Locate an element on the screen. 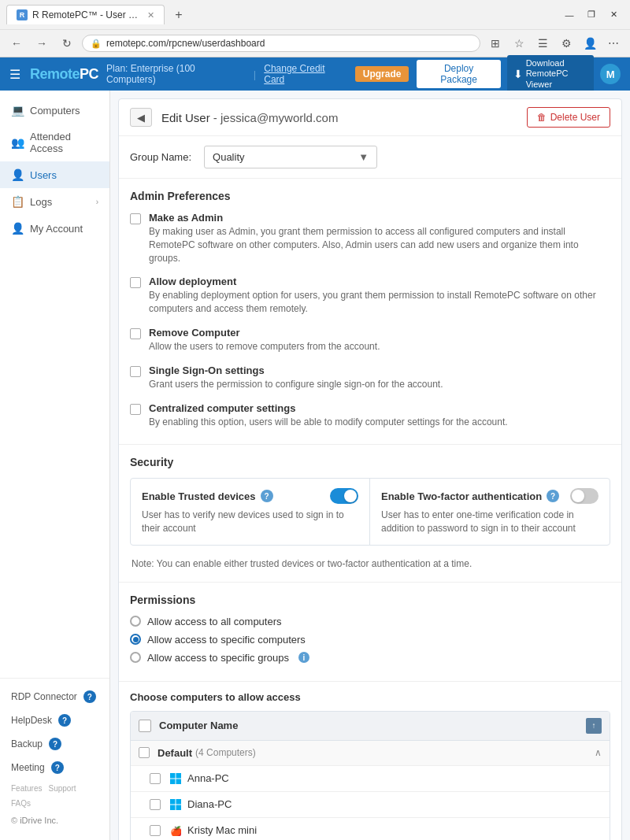 The height and width of the screenshot is (840, 630). my-account-icon: 👤 is located at coordinates (17, 228).